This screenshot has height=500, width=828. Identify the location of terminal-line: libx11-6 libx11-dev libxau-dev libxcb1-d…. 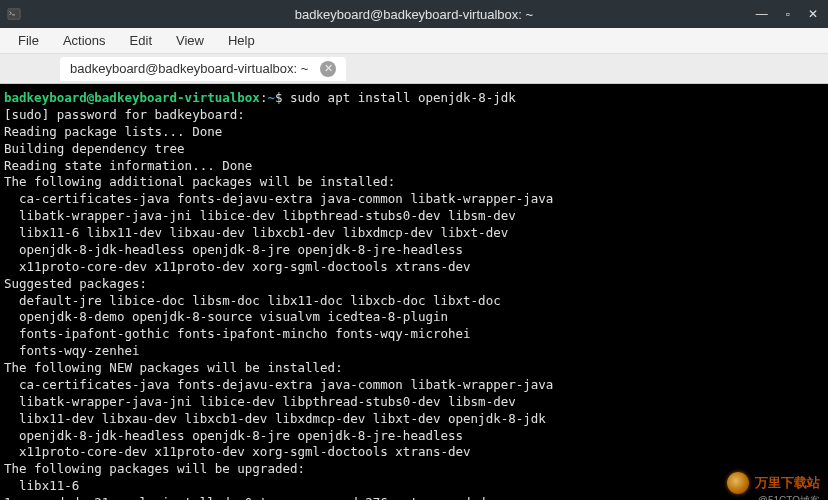
(256, 232).